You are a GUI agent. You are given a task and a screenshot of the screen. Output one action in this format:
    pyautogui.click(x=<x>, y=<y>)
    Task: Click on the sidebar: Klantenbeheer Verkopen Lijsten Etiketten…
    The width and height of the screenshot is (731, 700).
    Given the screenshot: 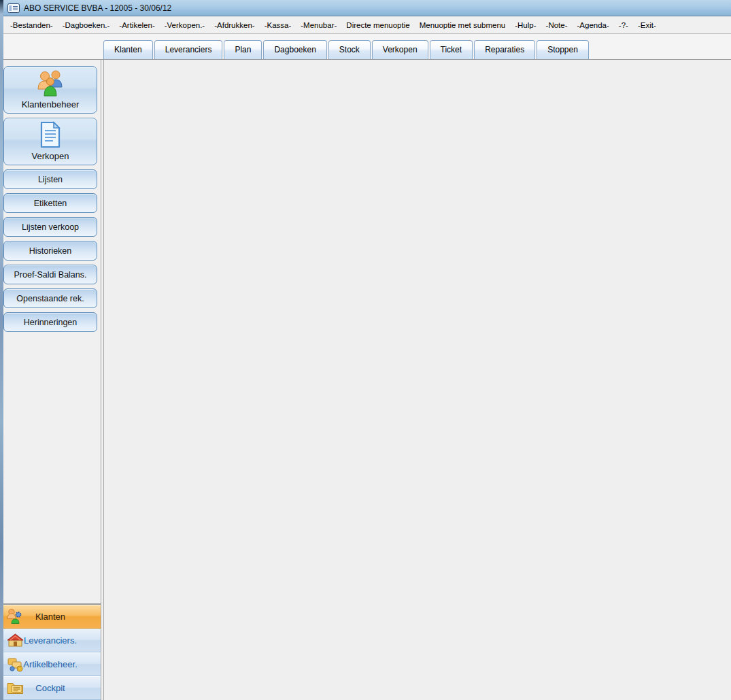 What is the action you would take?
    pyautogui.click(x=50, y=380)
    